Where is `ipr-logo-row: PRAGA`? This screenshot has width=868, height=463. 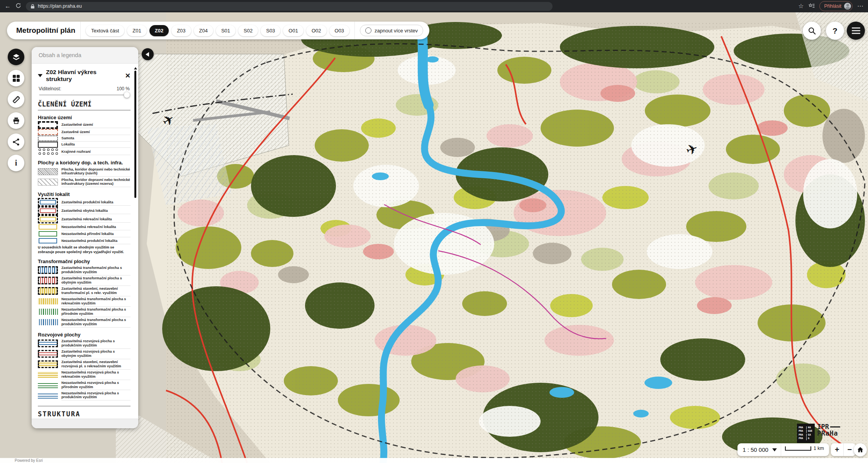 ipr-logo-row: PRAGA is located at coordinates (806, 435).